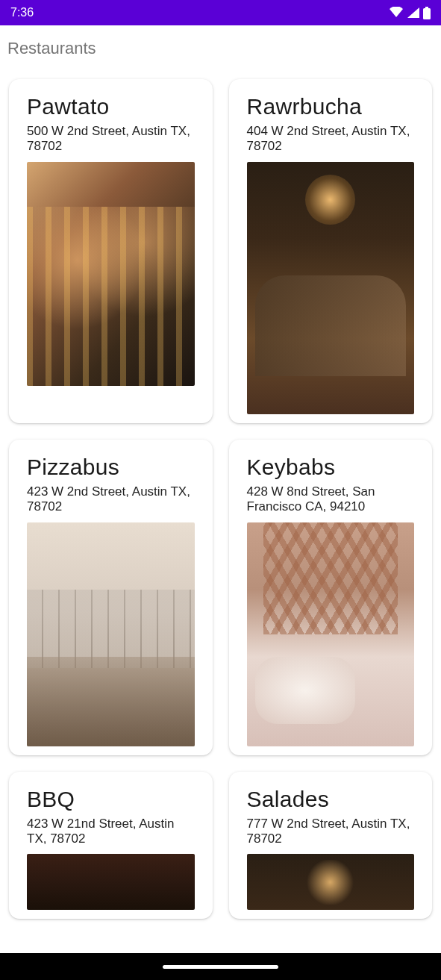 The width and height of the screenshot is (441, 980). I want to click on restaurant-address: 404 W 2nd Street, Austin TX, 78702, so click(331, 139).